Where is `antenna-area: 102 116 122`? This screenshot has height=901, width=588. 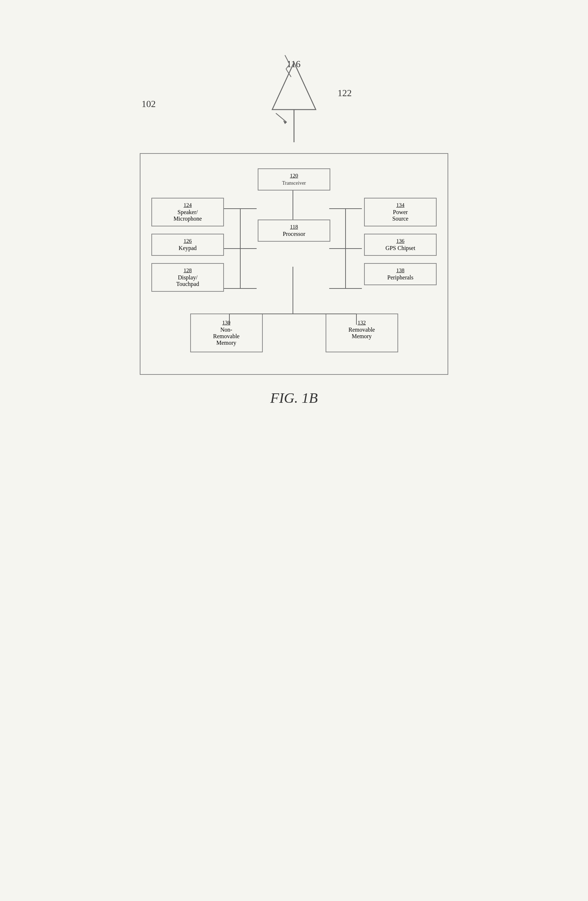
antenna-area: 102 116 122 is located at coordinates (294, 102).